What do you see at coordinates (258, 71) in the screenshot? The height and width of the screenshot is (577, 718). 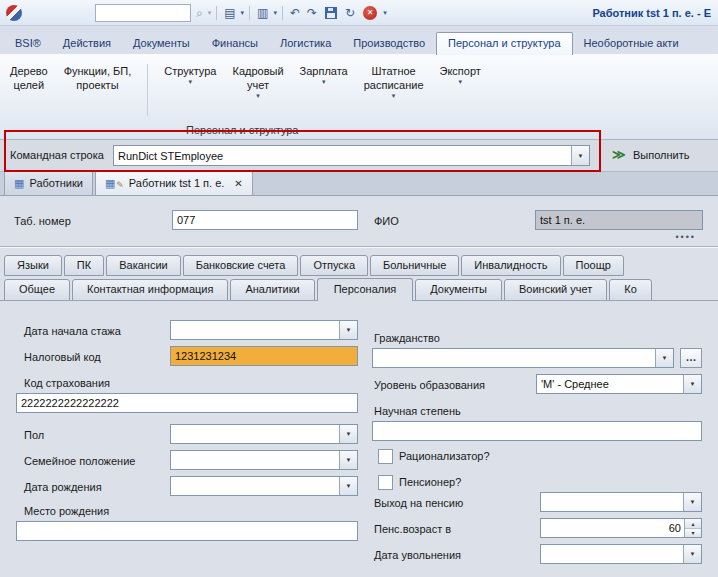 I see `ribbon-button-label: Кадровый` at bounding box center [258, 71].